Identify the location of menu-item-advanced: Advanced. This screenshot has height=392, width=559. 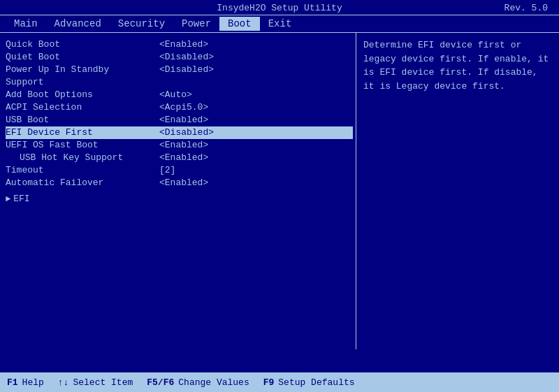
(78, 24).